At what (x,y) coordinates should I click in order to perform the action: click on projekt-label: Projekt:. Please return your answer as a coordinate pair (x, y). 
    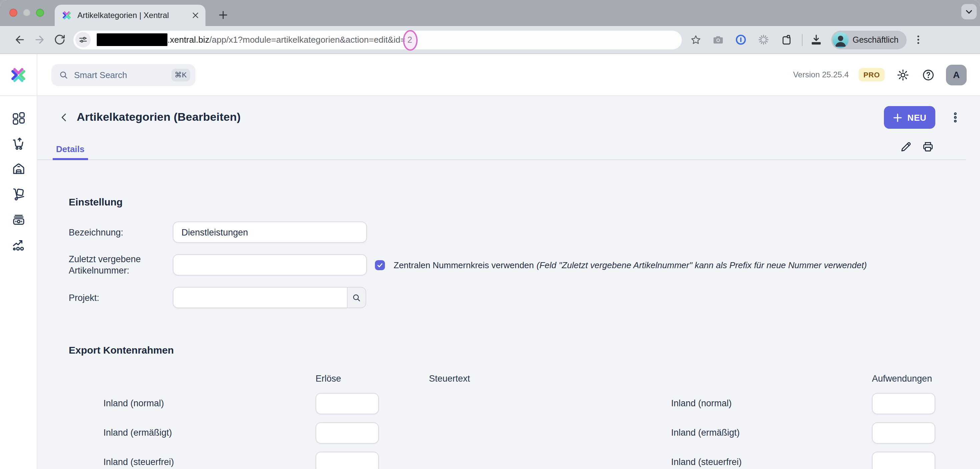
    Looking at the image, I should click on (121, 297).